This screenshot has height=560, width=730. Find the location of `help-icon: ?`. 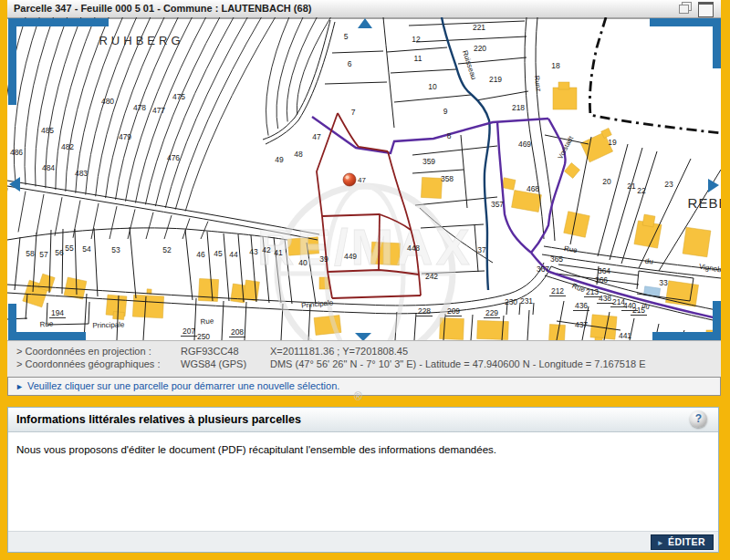

help-icon: ? is located at coordinates (699, 420).